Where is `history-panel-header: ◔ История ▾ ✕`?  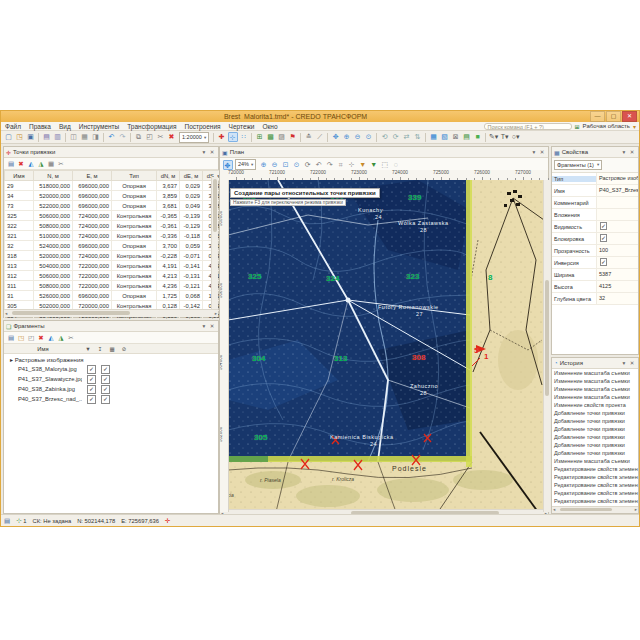 history-panel-header: ◔ История ▾ ✕ is located at coordinates (595, 364).